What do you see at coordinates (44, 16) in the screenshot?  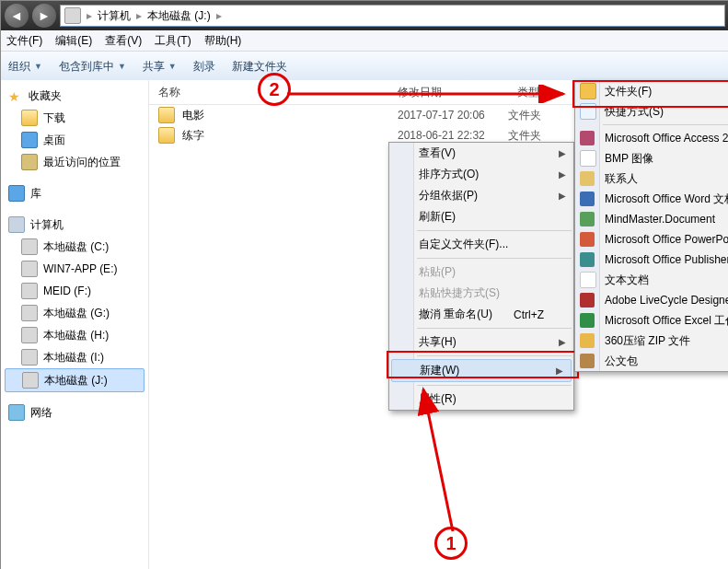 I see `nav-forward-button: ►` at bounding box center [44, 16].